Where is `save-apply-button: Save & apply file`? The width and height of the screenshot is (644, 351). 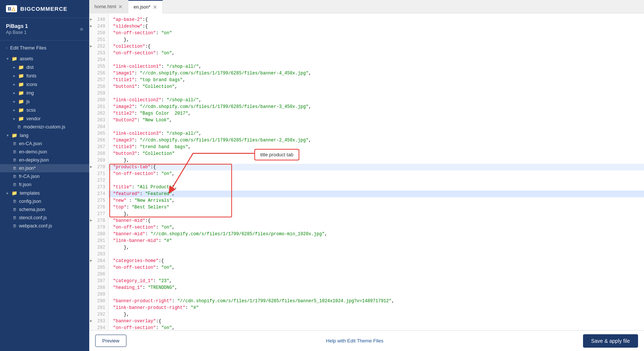 save-apply-button: Save & apply file is located at coordinates (611, 341).